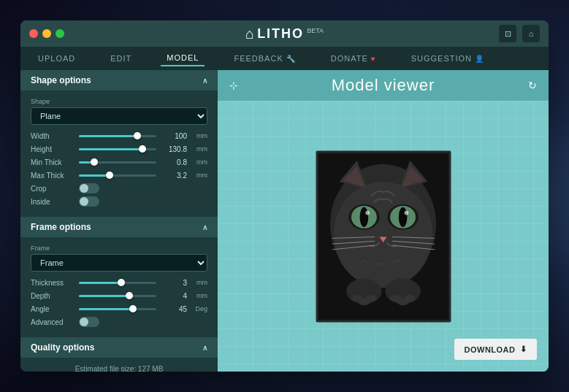 This screenshot has width=569, height=392. Describe the element at coordinates (119, 365) in the screenshot. I see `quality-options-content: Estimated file size: 127 MB mm per pixel…` at that location.